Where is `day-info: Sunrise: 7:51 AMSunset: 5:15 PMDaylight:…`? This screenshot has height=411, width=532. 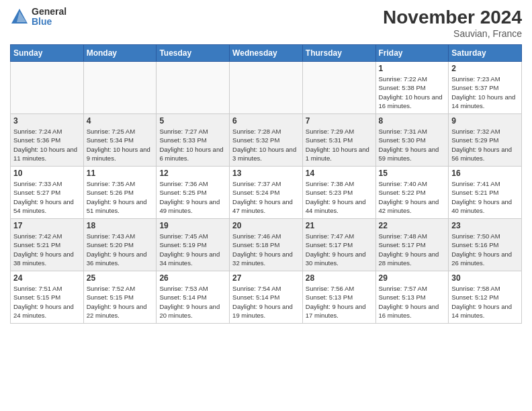
day-info: Sunrise: 7:51 AMSunset: 5:15 PMDaylight:… is located at coordinates (47, 302).